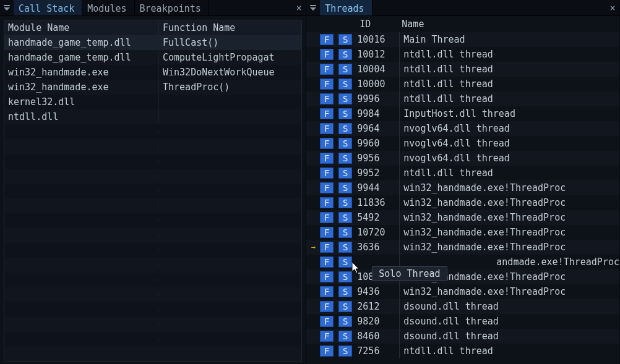 The height and width of the screenshot is (364, 620). Describe the element at coordinates (378, 158) in the screenshot. I see `thread-id-cell: 9956` at that location.